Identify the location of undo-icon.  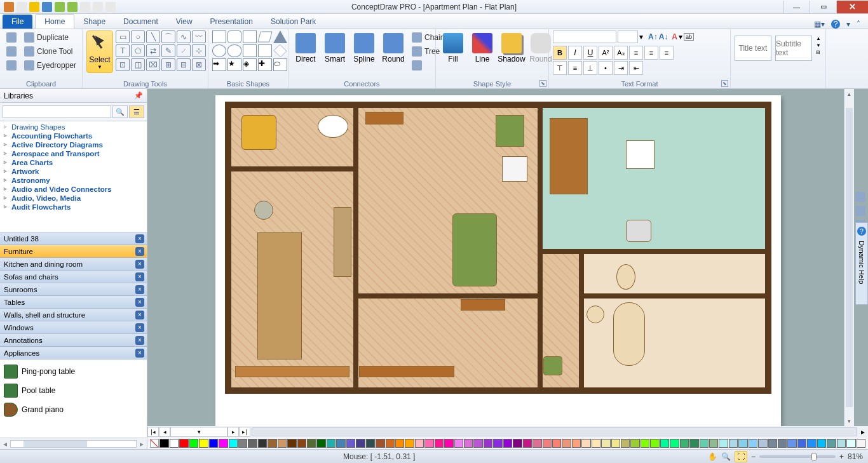
(60, 7).